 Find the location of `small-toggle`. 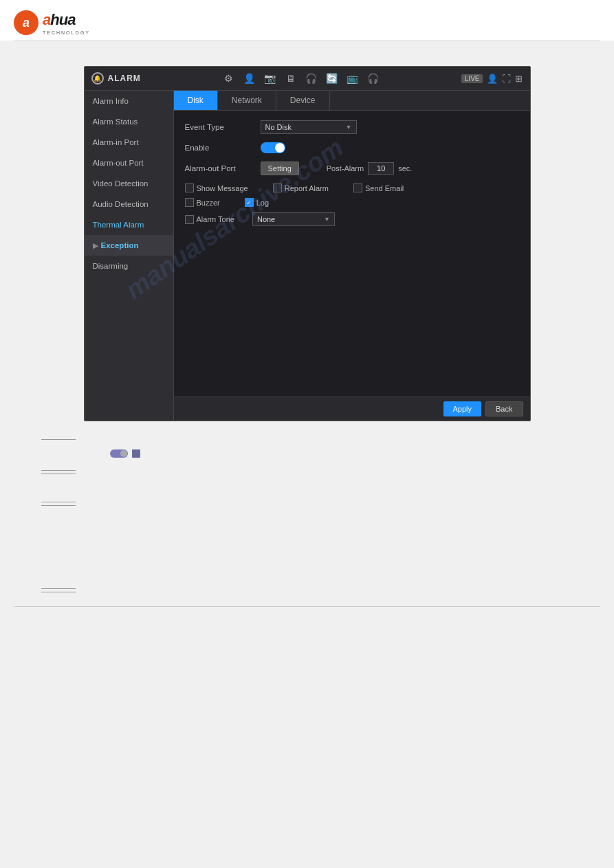

small-toggle is located at coordinates (119, 454).